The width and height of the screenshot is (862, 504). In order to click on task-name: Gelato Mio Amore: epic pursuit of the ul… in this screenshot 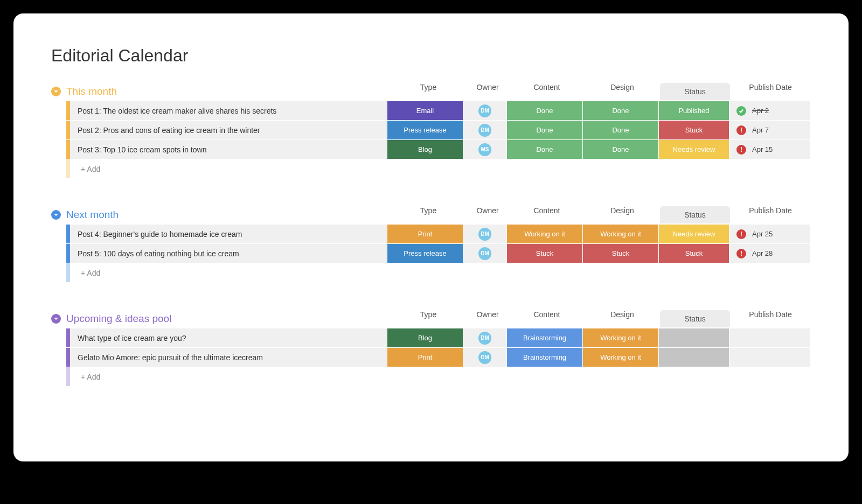, I will do `click(228, 358)`.